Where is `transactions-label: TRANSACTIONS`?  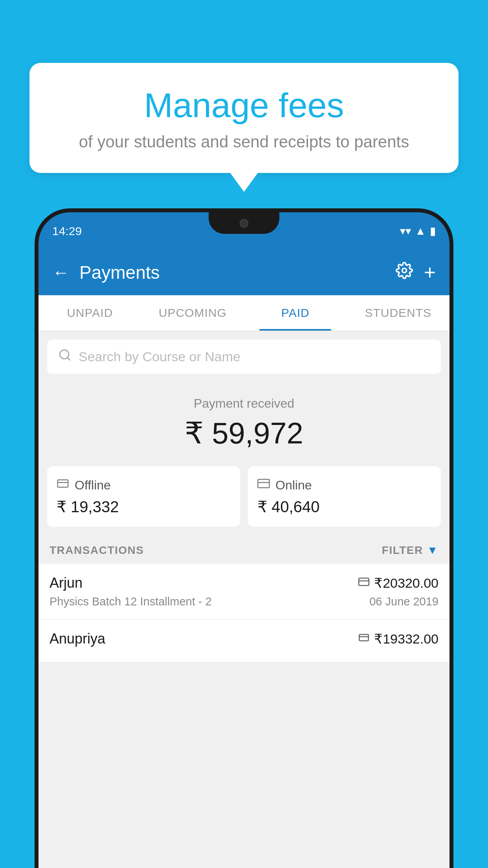
transactions-label: TRANSACTIONS is located at coordinates (97, 550).